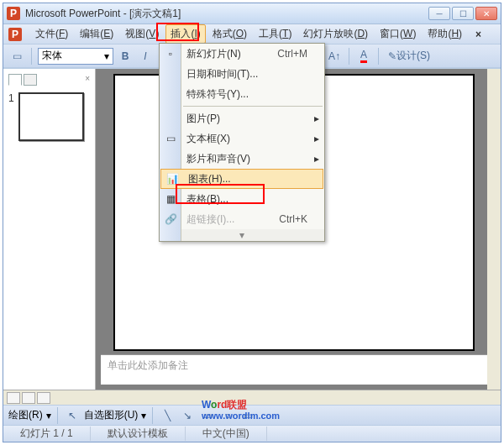 This screenshot has height=445, width=504. I want to click on sorter-view-button, so click(29, 398).